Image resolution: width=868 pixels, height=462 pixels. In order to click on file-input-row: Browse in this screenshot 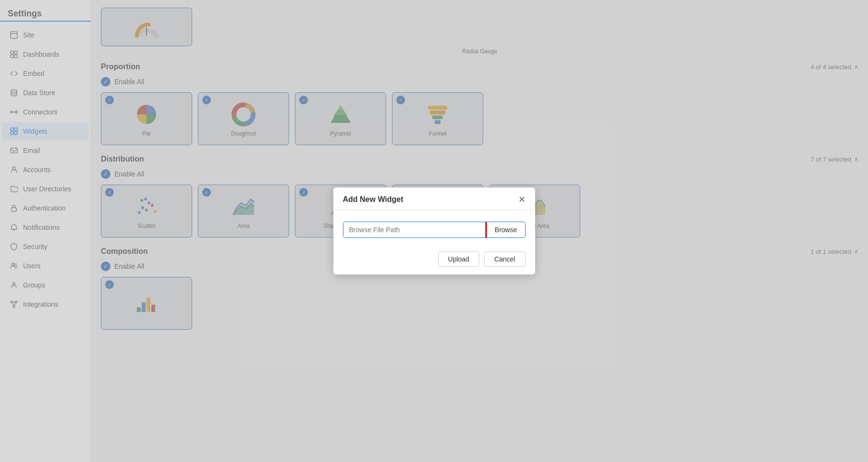, I will do `click(434, 230)`.